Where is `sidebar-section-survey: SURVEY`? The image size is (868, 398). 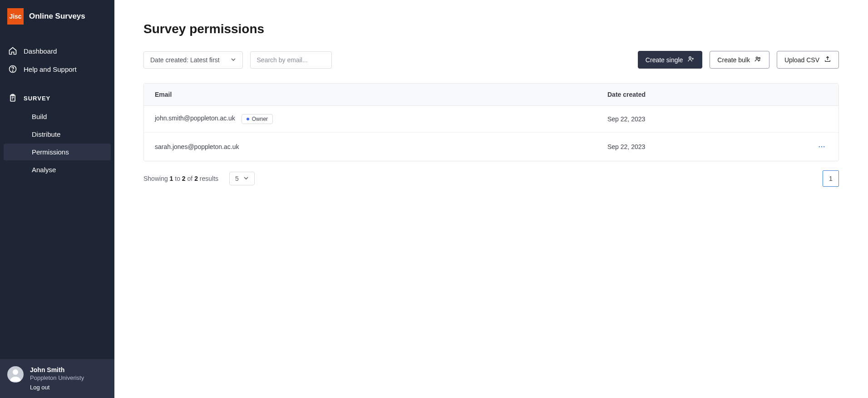
sidebar-section-survey: SURVEY is located at coordinates (57, 98).